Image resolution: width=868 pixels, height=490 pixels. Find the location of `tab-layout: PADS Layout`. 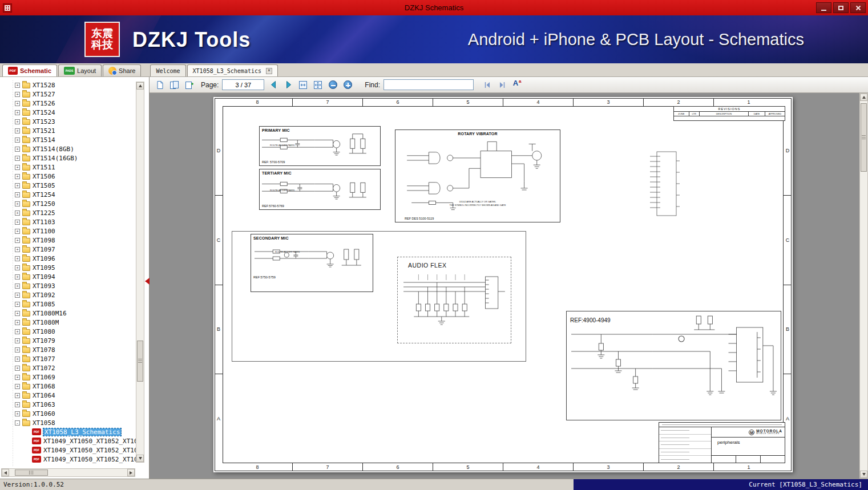

tab-layout: PADS Layout is located at coordinates (80, 71).